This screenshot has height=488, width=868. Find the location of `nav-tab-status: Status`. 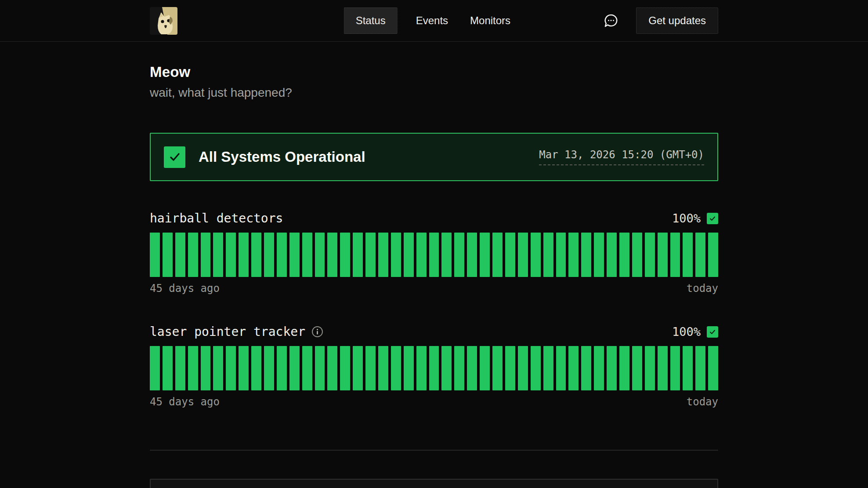

nav-tab-status: Status is located at coordinates (371, 21).